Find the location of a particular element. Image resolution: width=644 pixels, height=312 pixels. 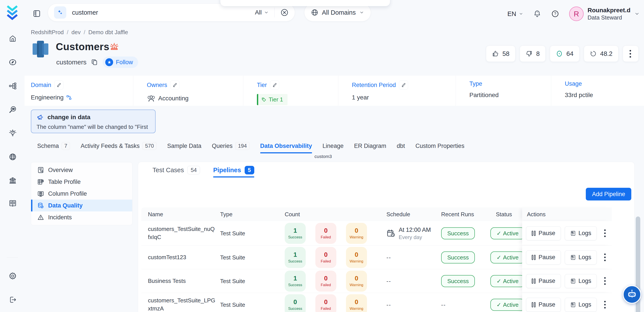

upvote-button: 58 is located at coordinates (500, 54).